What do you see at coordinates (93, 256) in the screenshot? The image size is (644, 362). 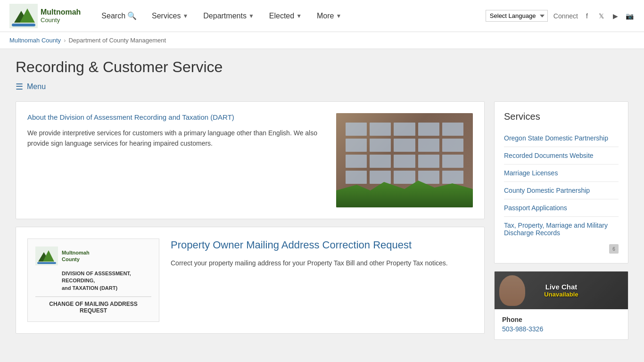 I see `dart-logo-small: Multnomah County` at bounding box center [93, 256].